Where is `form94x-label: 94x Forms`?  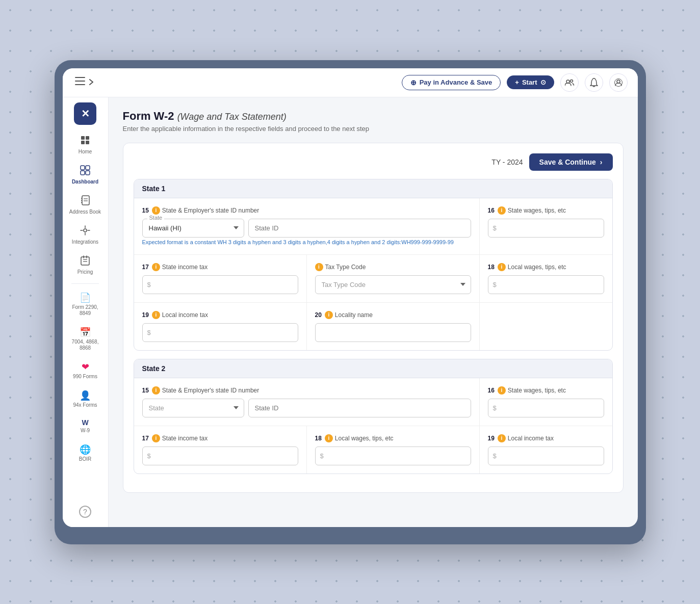 form94x-label: 94x Forms is located at coordinates (85, 405).